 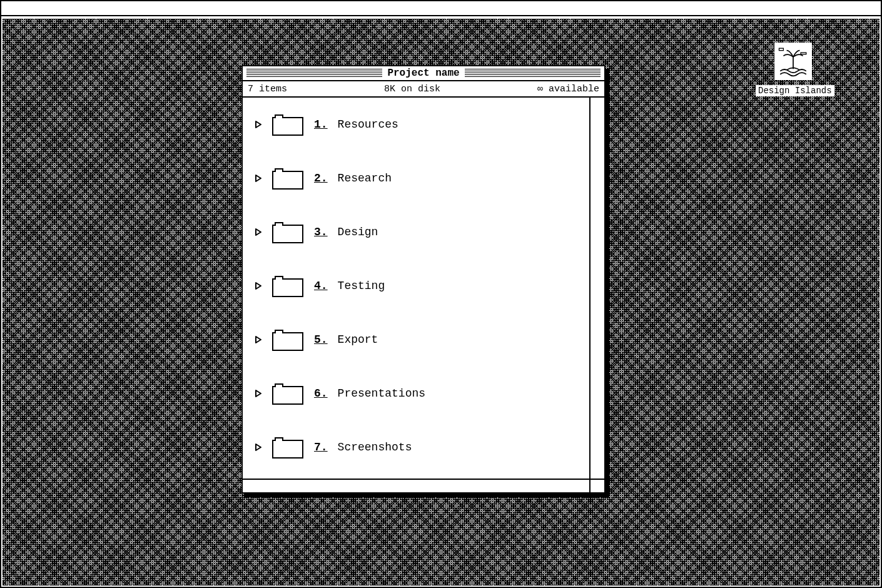 What do you see at coordinates (412, 89) in the screenshot?
I see `info-disk-usage: 8K on disk` at bounding box center [412, 89].